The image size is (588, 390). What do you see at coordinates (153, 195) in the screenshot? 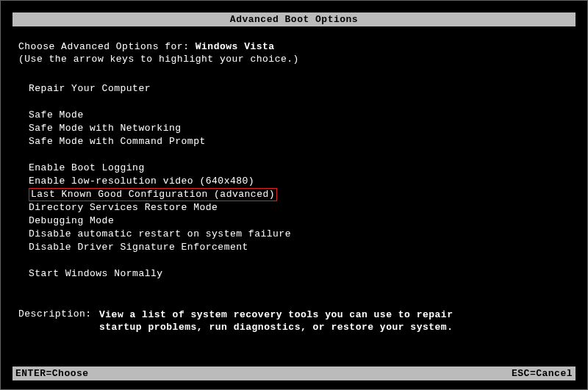
I see `menu-item-highlighted: Last Known Good Configuration (advanced)` at bounding box center [153, 195].